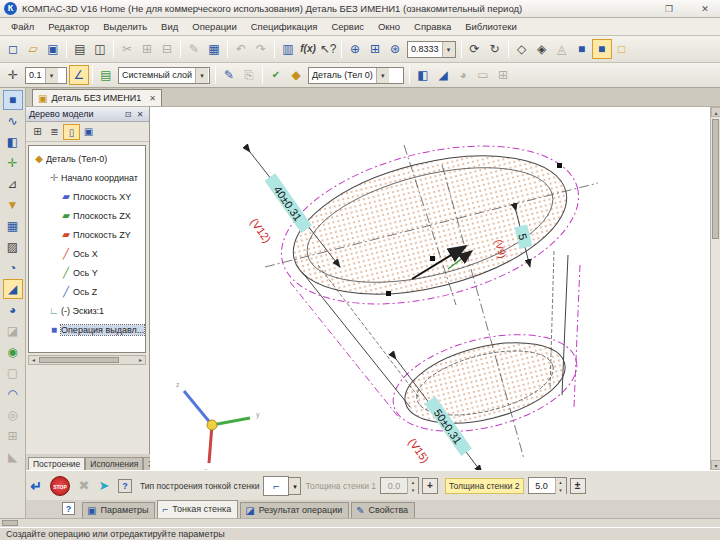  Describe the element at coordinates (127, 49) in the screenshot. I see `cut-icon: ✂` at that location.